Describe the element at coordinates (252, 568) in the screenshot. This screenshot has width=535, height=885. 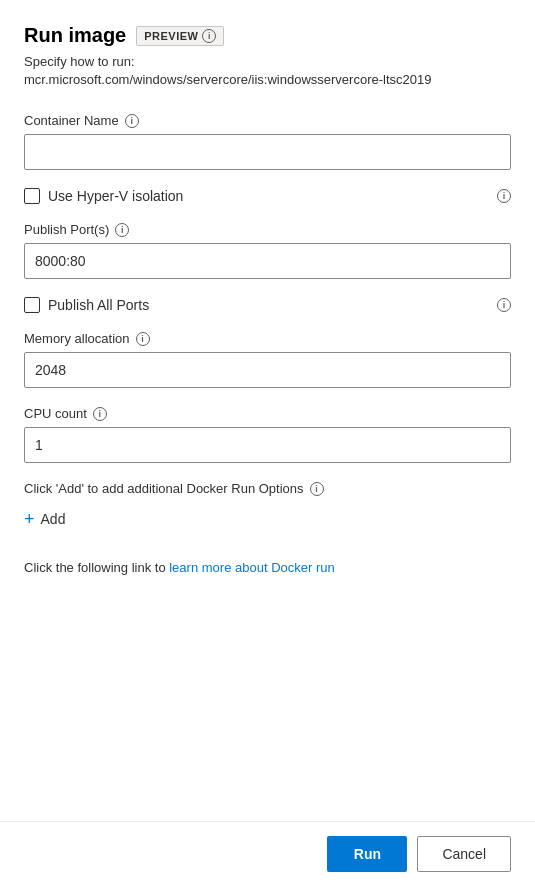
I see `docker-run-link: learn more about Docker run` at that location.